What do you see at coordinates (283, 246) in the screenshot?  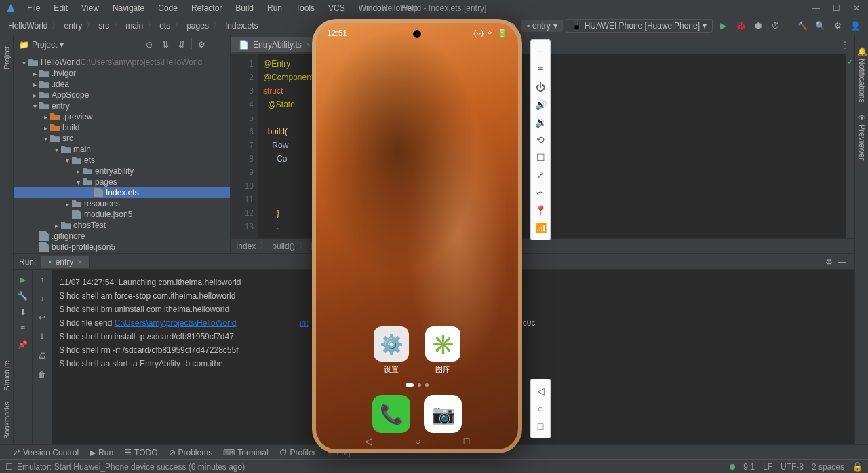 I see `editor-crumb-item: build()` at bounding box center [283, 246].